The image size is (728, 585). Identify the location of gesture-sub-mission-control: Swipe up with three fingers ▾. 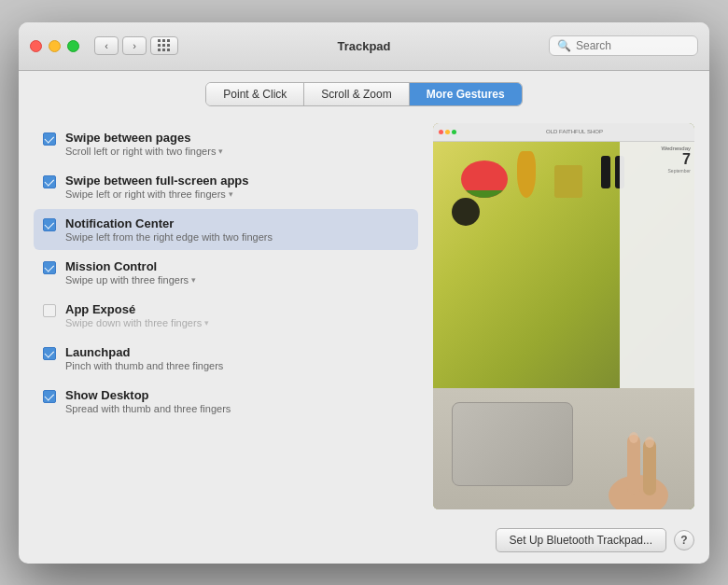
(131, 280).